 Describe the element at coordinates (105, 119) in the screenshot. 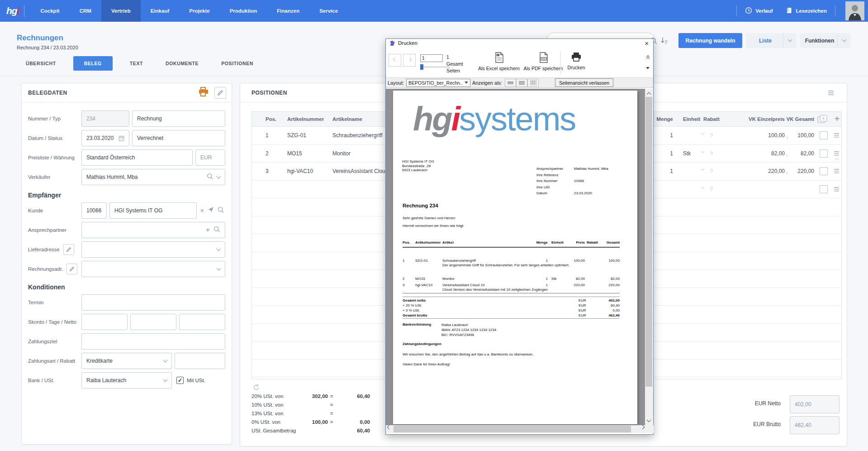

I see `nummer-field: 234` at that location.